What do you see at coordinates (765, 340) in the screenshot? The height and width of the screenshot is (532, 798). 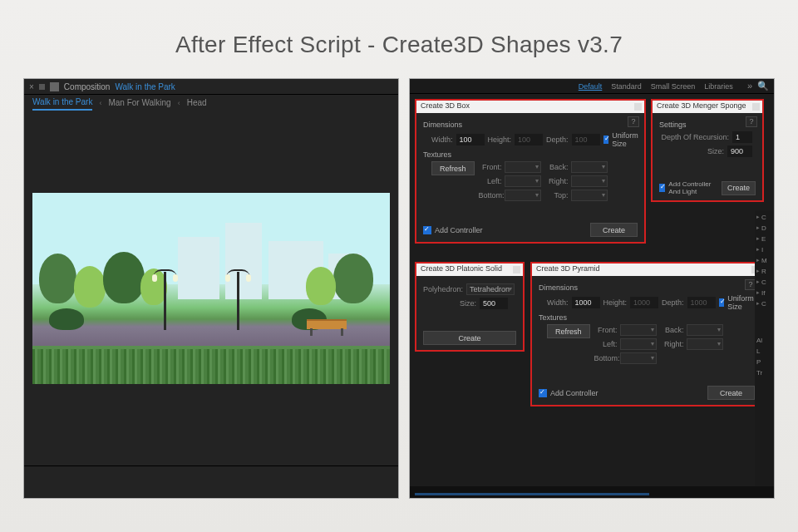 I see `side-item: Al` at bounding box center [765, 340].